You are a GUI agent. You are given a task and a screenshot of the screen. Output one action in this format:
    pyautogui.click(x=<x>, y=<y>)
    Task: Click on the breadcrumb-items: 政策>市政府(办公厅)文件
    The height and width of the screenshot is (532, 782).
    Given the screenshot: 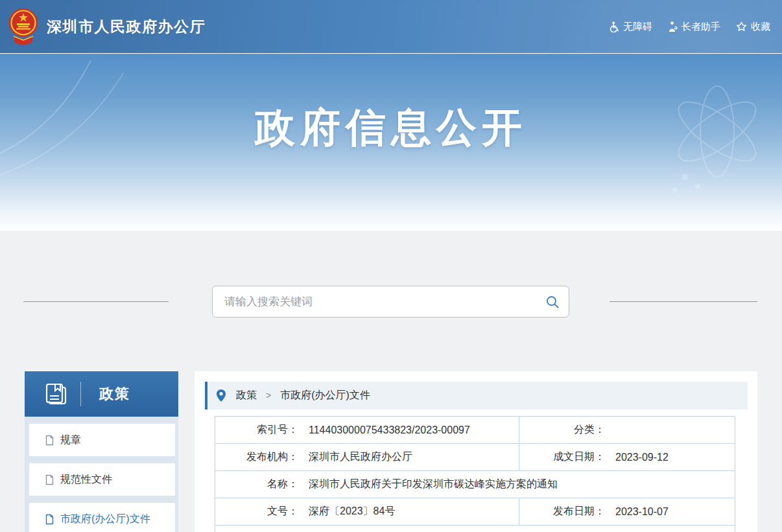 What is the action you would take?
    pyautogui.click(x=298, y=395)
    